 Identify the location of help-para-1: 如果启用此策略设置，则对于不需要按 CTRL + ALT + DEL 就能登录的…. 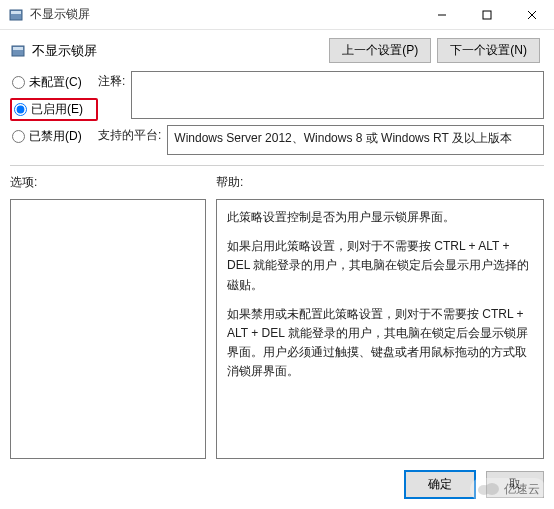
(380, 266).